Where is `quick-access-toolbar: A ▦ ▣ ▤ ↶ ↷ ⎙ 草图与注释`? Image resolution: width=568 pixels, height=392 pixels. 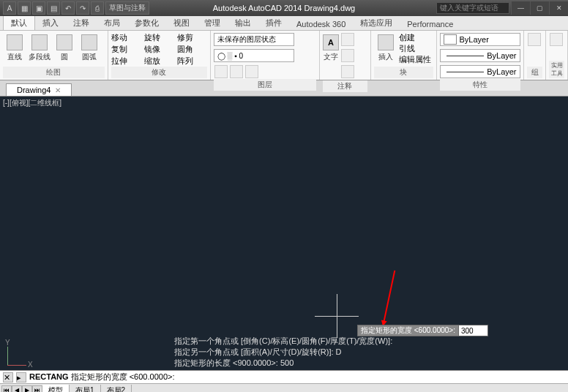
quick-access-toolbar: A ▦ ▣ ▤ ↶ ↷ ⎙ 草图与注释 is located at coordinates (76, 8).